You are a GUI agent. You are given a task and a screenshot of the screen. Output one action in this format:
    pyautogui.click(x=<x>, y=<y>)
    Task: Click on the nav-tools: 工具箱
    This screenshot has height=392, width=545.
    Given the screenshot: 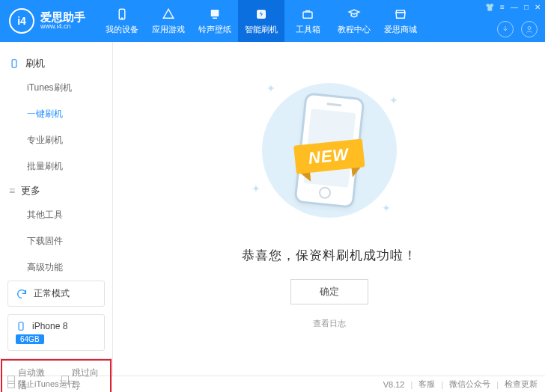 What is the action you would take?
    pyautogui.click(x=308, y=21)
    